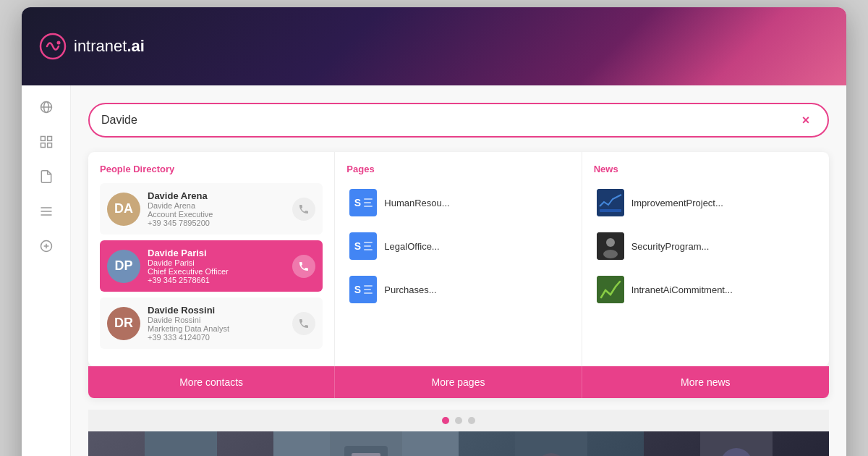 The width and height of the screenshot is (868, 456). Describe the element at coordinates (216, 214) in the screenshot. I see `contact-title-arena: Account Executive` at that location.